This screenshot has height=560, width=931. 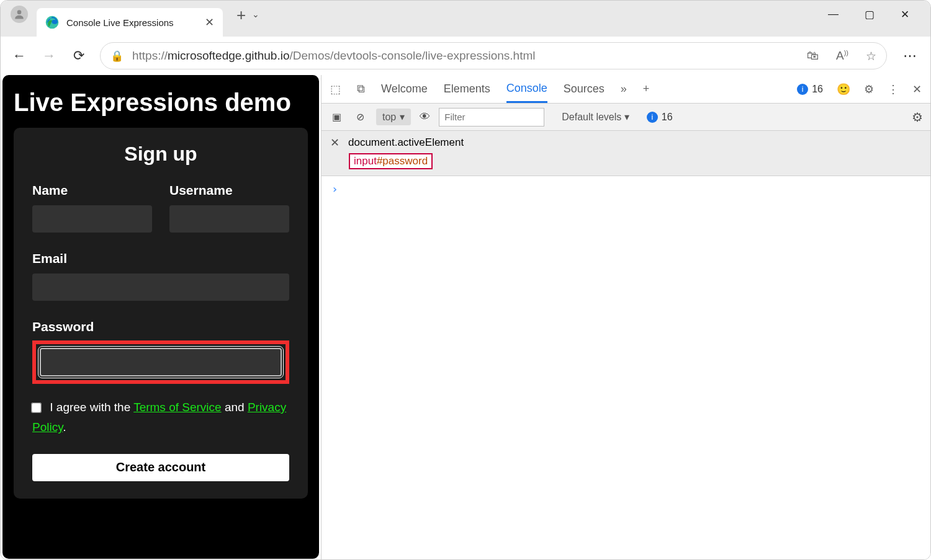 What do you see at coordinates (256, 14) in the screenshot?
I see `tabs-chevron-icon: ⌄` at bounding box center [256, 14].